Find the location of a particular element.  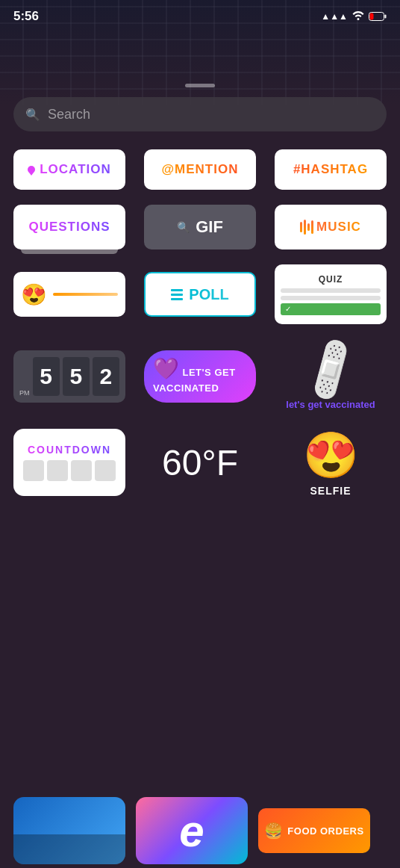

bandaid-emoji-icon: 🩹 is located at coordinates (331, 369).